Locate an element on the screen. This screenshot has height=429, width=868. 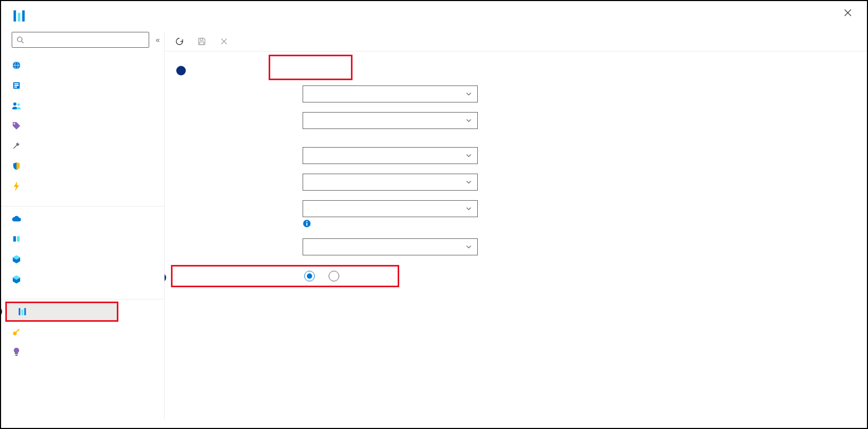
select-stack is located at coordinates (390, 94).